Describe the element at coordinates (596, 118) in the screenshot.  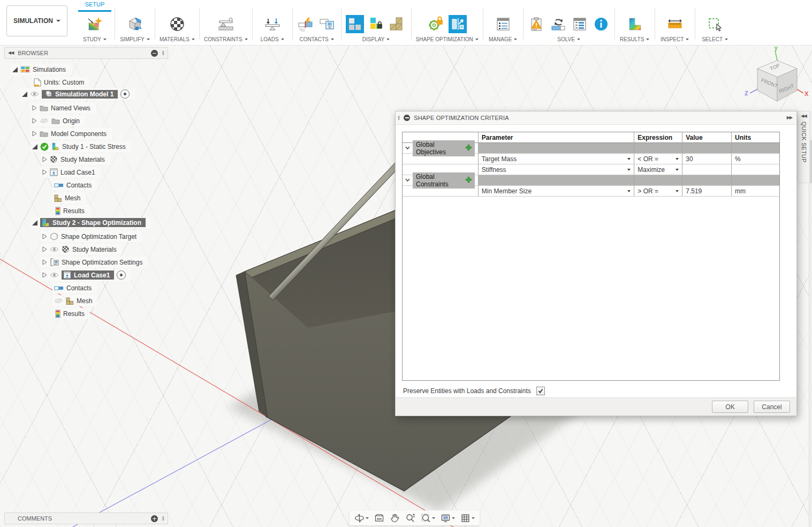
I see `dialog-titlebar: ‖ SHAPE OPTIMIZATION CRITERIA ▶▶` at that location.